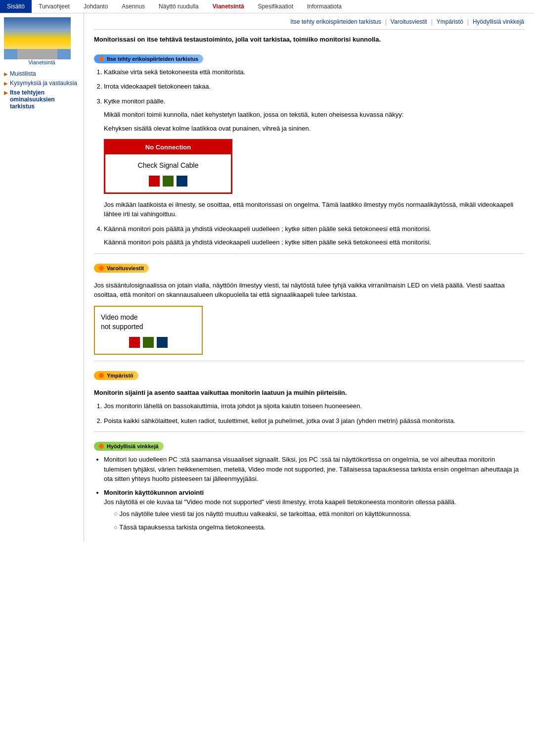 The width and height of the screenshot is (534, 756). What do you see at coordinates (314, 129) in the screenshot?
I see `step3-para2: Kehyksen sisällä olevat kolme laatikkoa …` at bounding box center [314, 129].